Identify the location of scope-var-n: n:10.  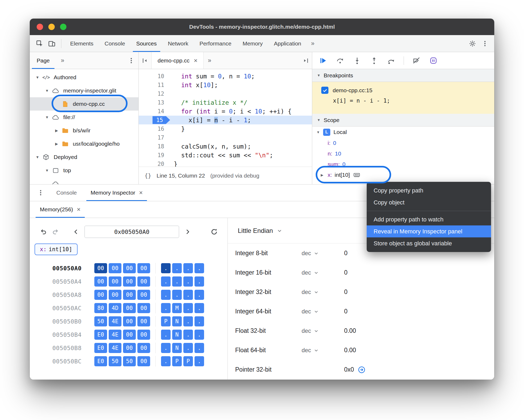
(403, 154).